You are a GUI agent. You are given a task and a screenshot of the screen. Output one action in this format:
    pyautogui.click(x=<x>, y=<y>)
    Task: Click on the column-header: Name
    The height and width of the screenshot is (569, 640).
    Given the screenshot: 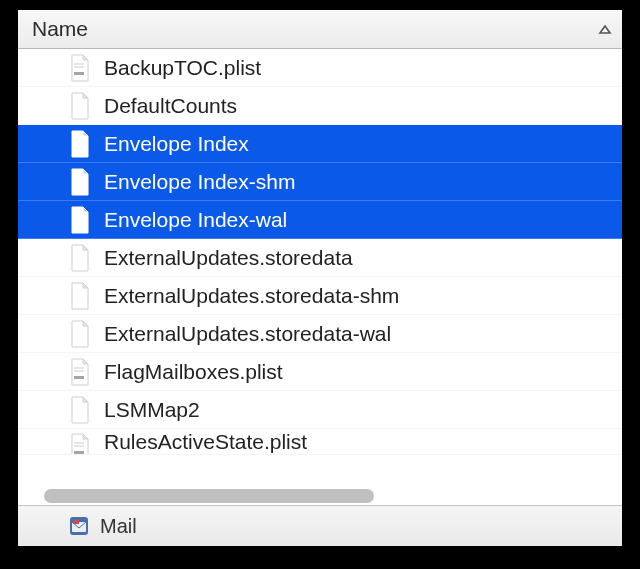 What is the action you would take?
    pyautogui.click(x=320, y=30)
    